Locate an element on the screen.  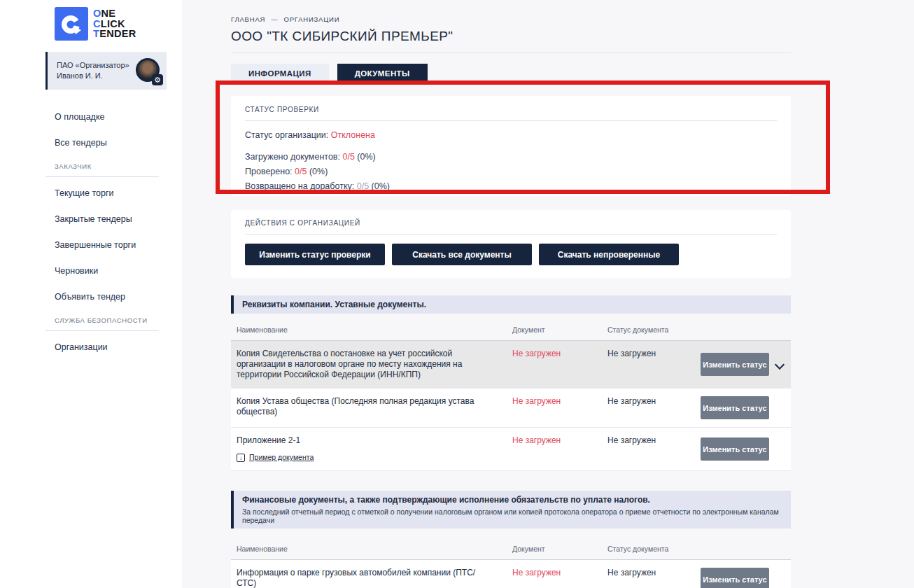
sidebar-item-current-auctions: Текущие торги is located at coordinates (102, 193).